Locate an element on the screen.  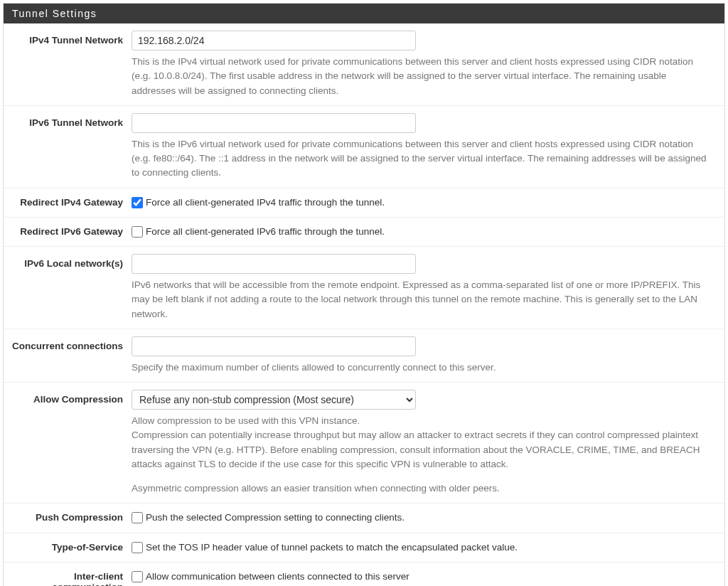
row-push-compression: Push Compression Push the selected Compr… is located at coordinates (364, 518).